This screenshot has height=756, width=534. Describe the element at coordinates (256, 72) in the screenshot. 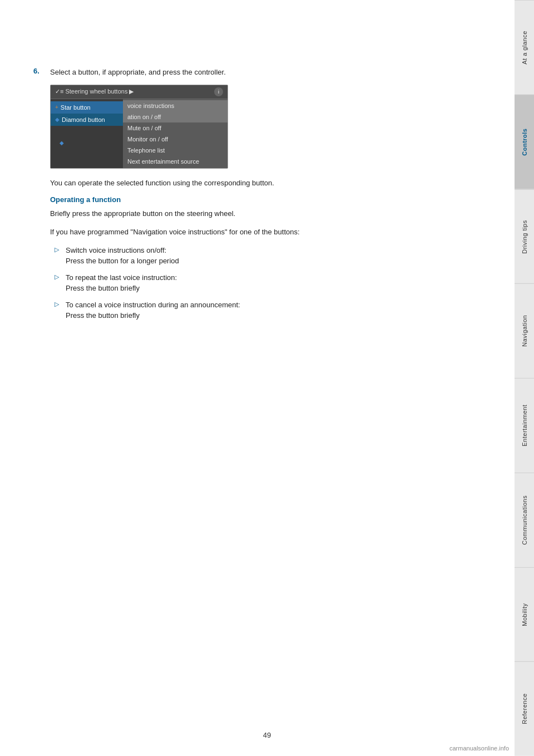

I see `step-text: Select a button, if appropriate, and pre…` at that location.